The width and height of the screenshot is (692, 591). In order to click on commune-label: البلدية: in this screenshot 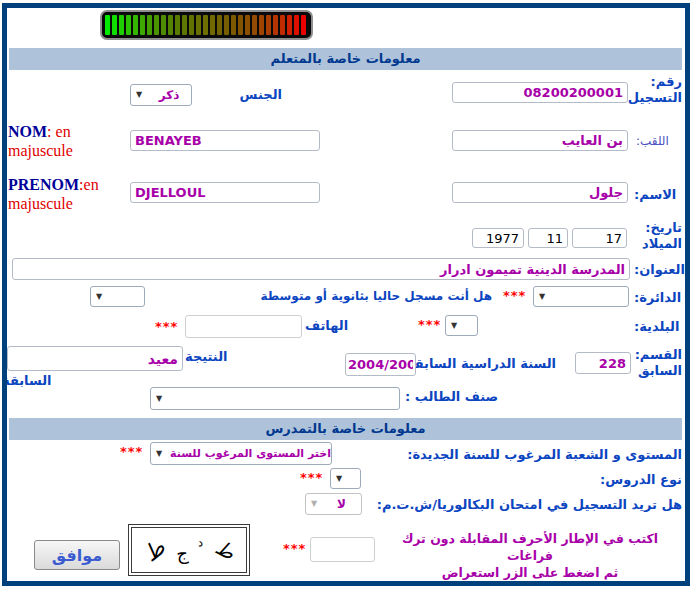, I will do `click(656, 326)`.